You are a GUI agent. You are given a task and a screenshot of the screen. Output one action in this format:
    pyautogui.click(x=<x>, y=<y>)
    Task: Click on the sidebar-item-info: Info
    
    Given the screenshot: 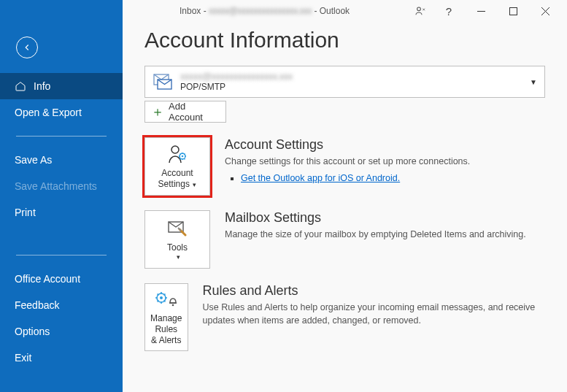 What is the action you would take?
    pyautogui.click(x=61, y=86)
    